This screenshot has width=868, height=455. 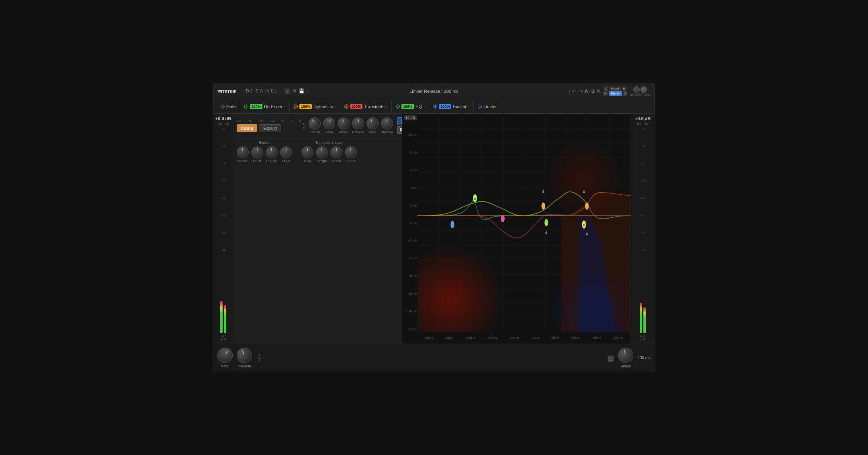 I want to click on bottom-ratio-knob, so click(x=225, y=355).